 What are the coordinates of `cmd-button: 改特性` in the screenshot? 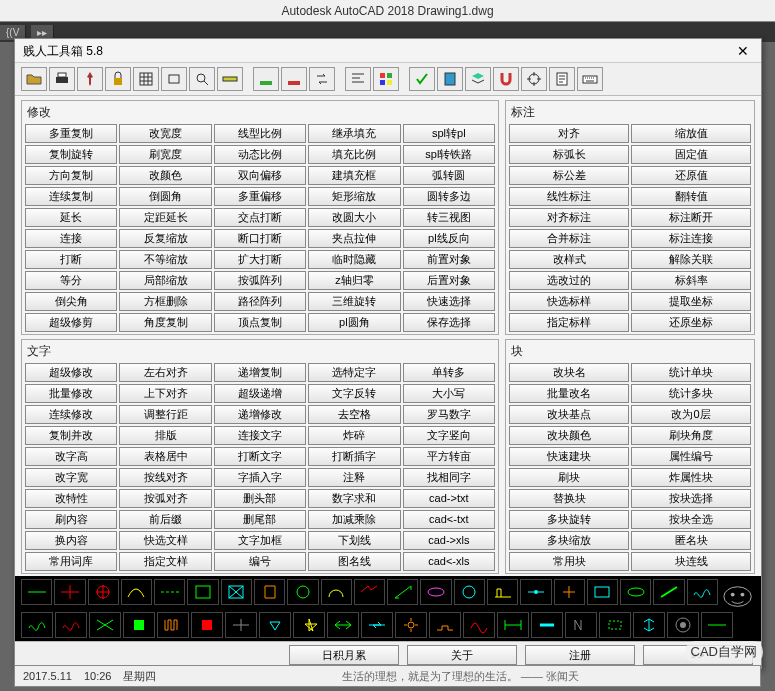 It's located at (71, 498).